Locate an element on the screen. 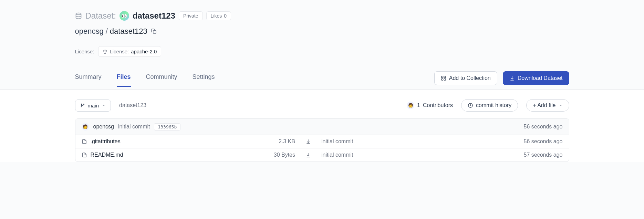 Image resolution: width=644 pixels, height=219 pixels. download-dataset-label: Download Dataset is located at coordinates (540, 78).